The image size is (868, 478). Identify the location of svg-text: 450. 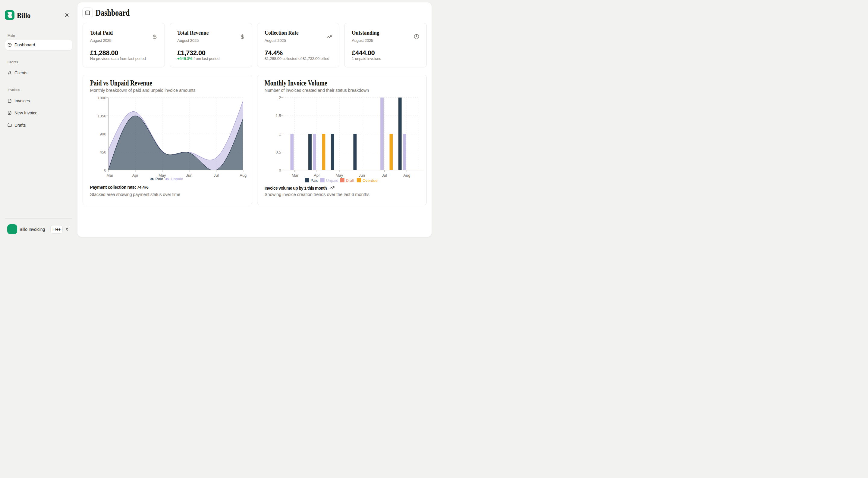
(103, 152).